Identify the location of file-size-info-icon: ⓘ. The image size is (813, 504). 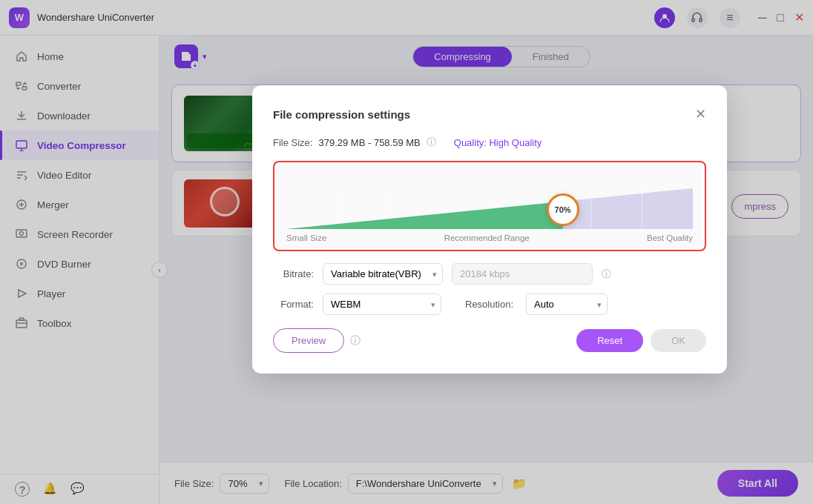
(432, 142).